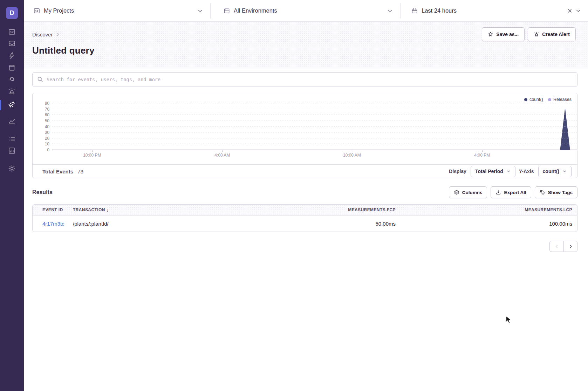 Image resolution: width=588 pixels, height=391 pixels. What do you see at coordinates (468, 192) in the screenshot?
I see `columns-button: Columns` at bounding box center [468, 192].